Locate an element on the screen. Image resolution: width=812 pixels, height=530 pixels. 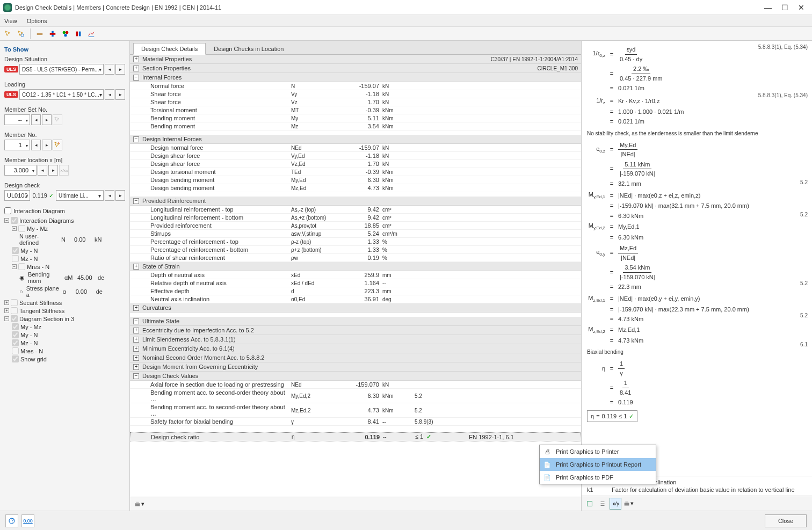
ds-next: ▸ is located at coordinates (120, 69).